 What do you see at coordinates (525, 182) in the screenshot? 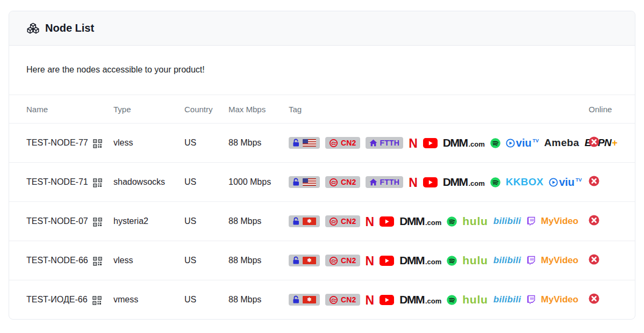
I see `tag-kkbox: KKBOX` at bounding box center [525, 182].